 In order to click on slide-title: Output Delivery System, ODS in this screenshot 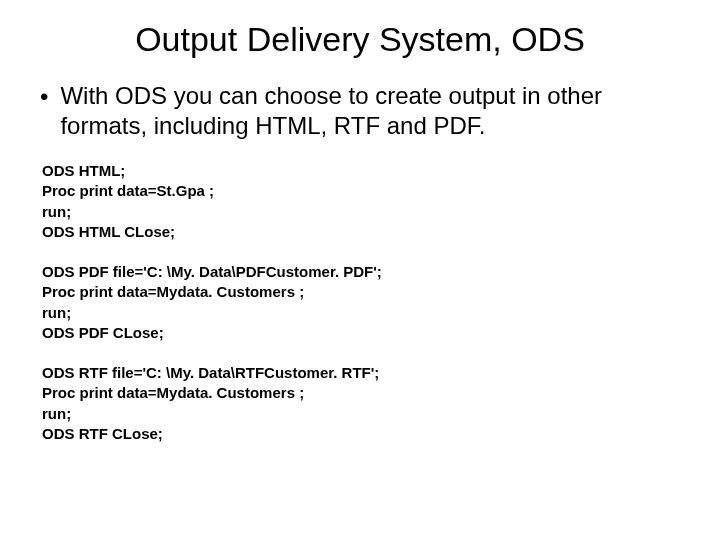, I will do `click(360, 40)`.